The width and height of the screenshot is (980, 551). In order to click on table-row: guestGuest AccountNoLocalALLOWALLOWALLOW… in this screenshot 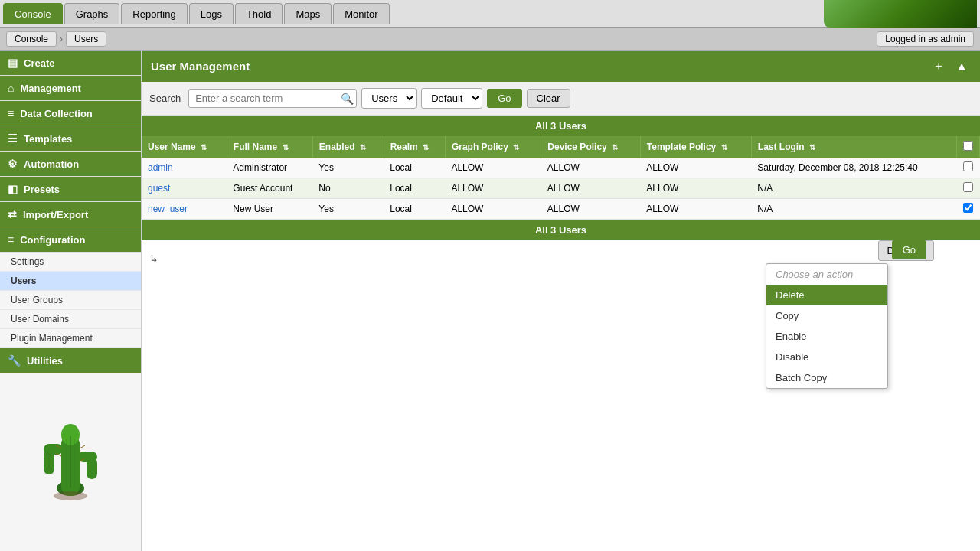, I will do `click(560, 188)`.